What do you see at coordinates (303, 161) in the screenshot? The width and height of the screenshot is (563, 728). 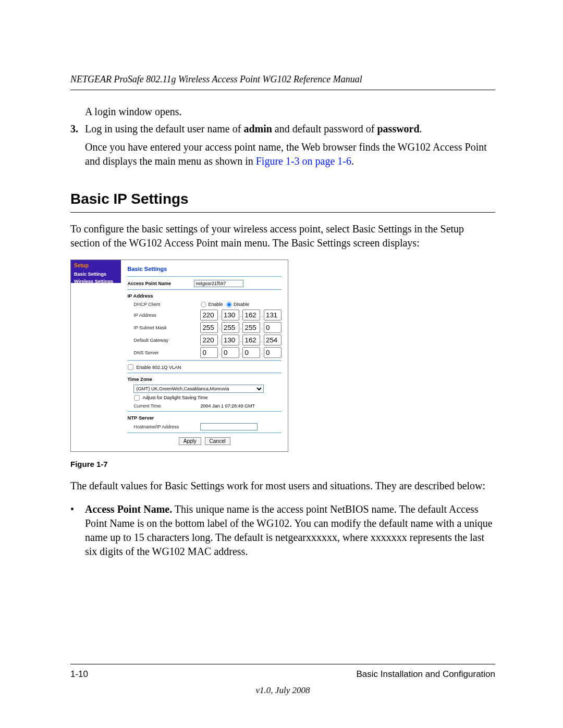 I see `figure-1-3-link: Figure 1-3 on page 1-6` at bounding box center [303, 161].